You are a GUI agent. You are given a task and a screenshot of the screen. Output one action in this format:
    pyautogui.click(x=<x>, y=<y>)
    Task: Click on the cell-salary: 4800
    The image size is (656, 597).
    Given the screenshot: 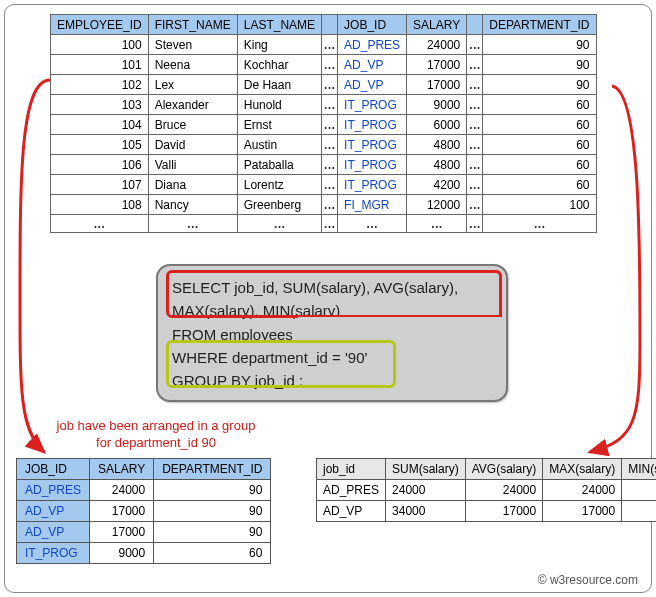 What is the action you would take?
    pyautogui.click(x=437, y=145)
    